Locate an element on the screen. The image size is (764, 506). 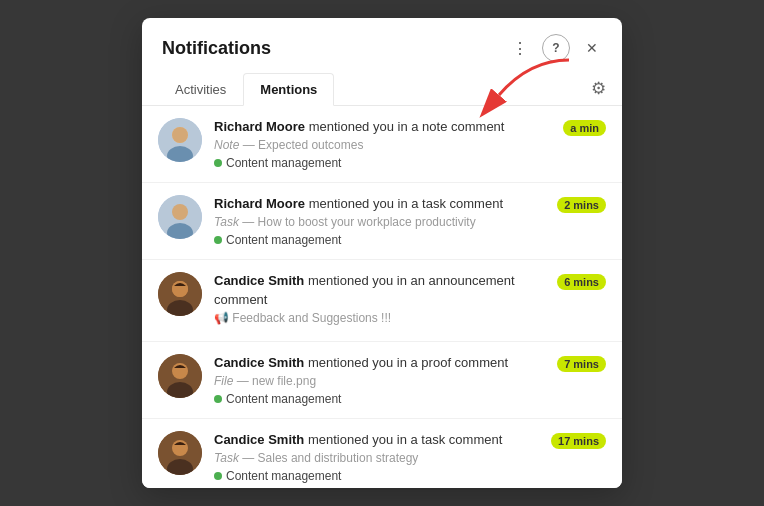
time-badge: 2 mins is located at coordinates (582, 205).